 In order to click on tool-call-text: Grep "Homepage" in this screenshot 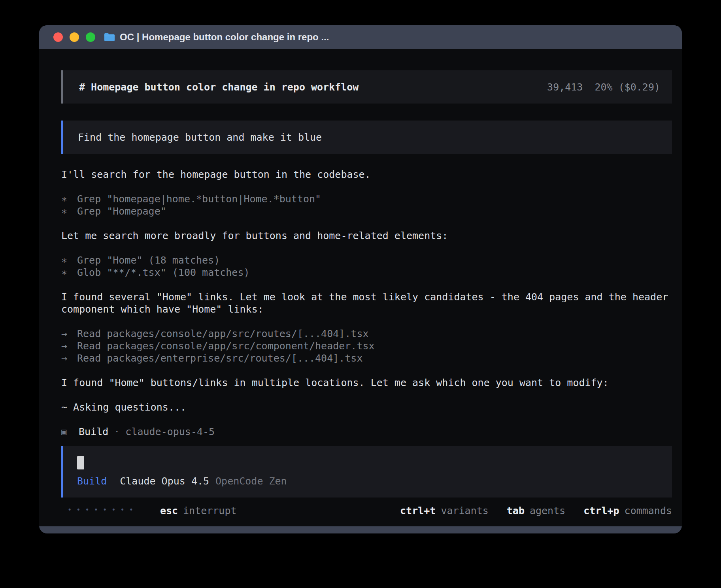, I will do `click(122, 211)`.